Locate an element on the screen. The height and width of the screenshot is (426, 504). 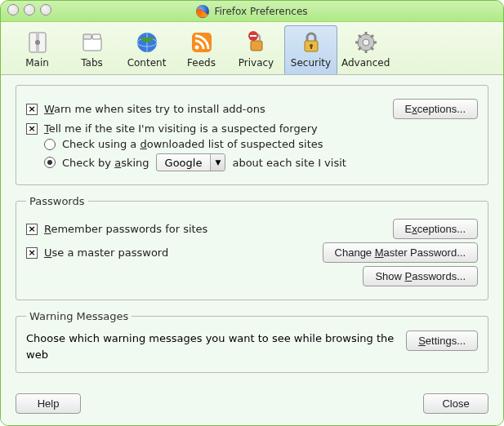
minimize-window-button is located at coordinates (29, 10).